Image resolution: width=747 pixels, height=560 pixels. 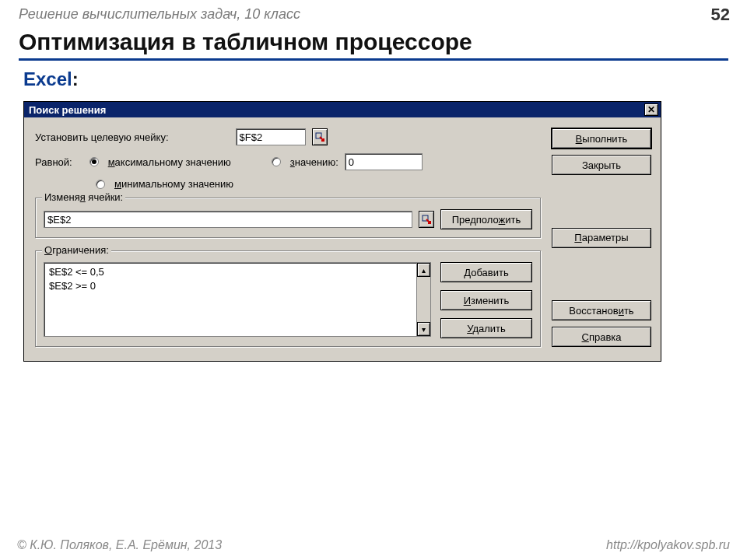 What do you see at coordinates (342, 110) in the screenshot?
I see `dialog-titlebar: Поиск решения ✕` at bounding box center [342, 110].